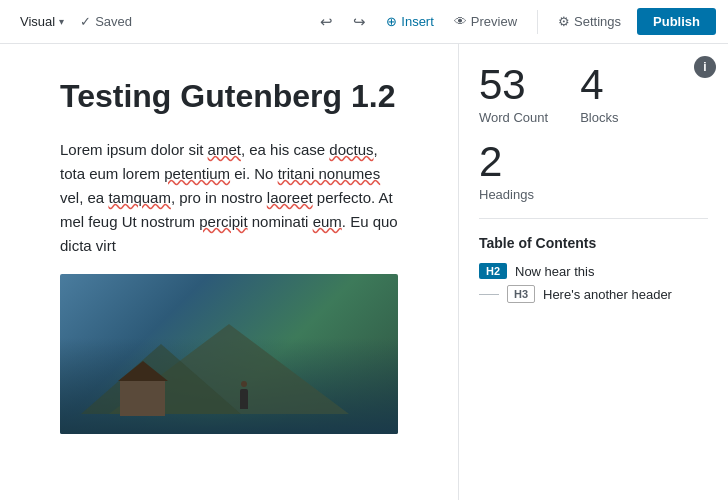 Image resolution: width=728 pixels, height=500 pixels. I want to click on settings-button: ⚙ Settings, so click(590, 22).